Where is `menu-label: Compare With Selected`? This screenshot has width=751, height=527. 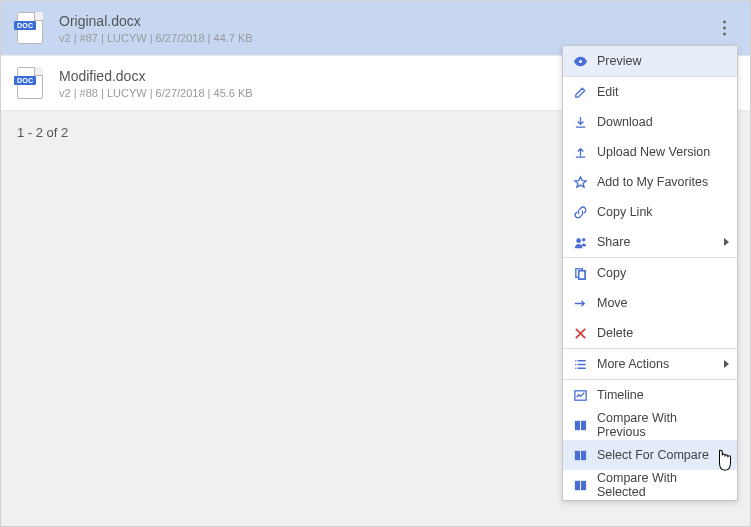
menu-label: Compare With Selected is located at coordinates (662, 485).